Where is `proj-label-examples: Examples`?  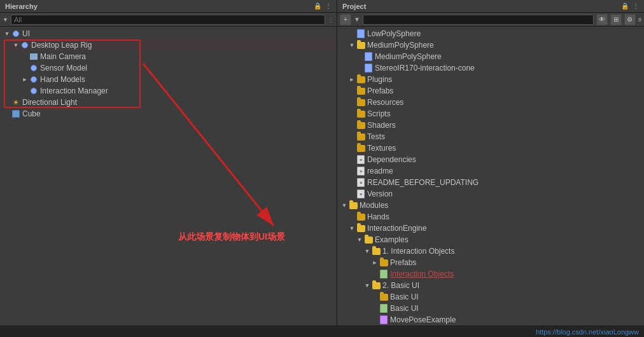
proj-label-examples: Examples is located at coordinates (392, 240).